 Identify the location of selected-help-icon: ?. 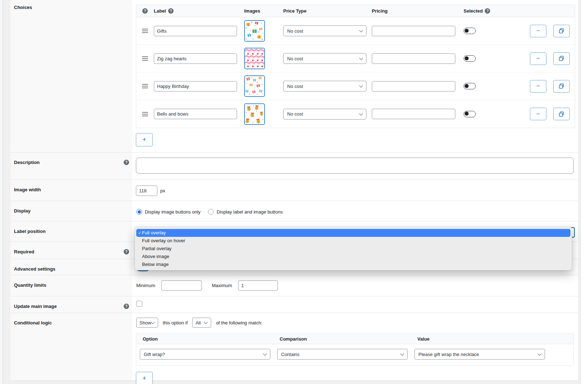
(488, 11).